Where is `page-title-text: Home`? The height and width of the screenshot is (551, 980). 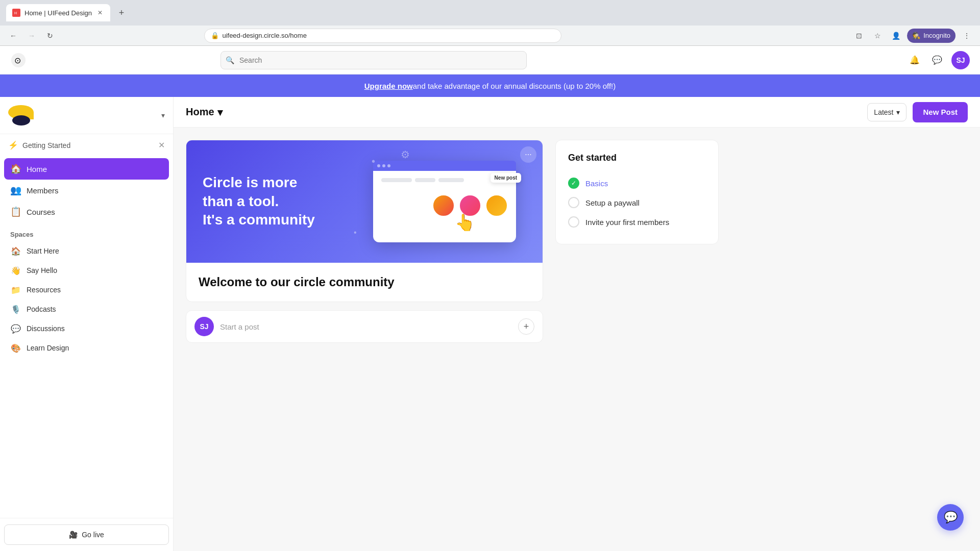
page-title-text: Home is located at coordinates (200, 112).